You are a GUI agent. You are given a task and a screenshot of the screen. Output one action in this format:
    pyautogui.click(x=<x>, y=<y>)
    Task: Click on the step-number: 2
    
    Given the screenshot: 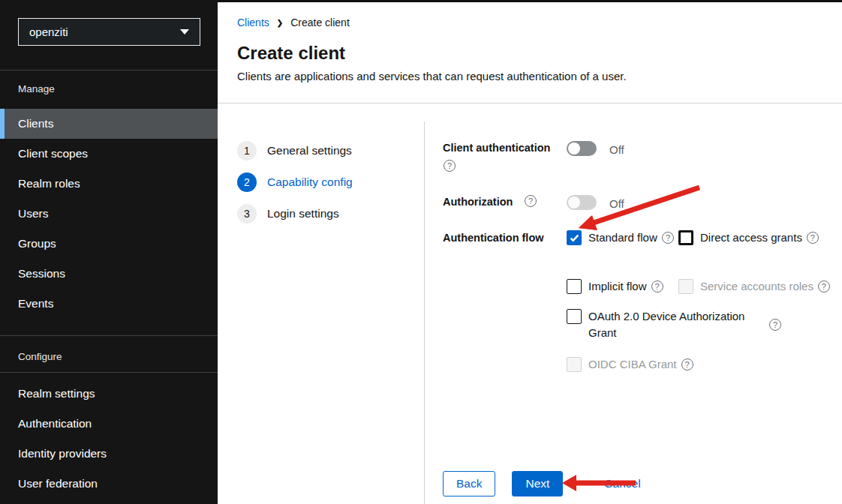 What is the action you would take?
    pyautogui.click(x=247, y=182)
    